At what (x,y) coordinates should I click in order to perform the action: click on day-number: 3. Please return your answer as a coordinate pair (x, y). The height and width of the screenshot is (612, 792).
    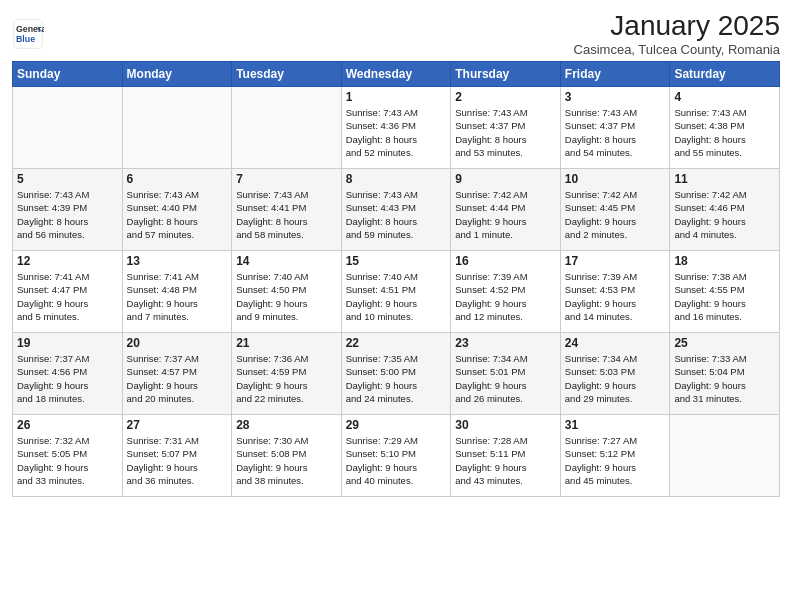
    Looking at the image, I should click on (616, 97).